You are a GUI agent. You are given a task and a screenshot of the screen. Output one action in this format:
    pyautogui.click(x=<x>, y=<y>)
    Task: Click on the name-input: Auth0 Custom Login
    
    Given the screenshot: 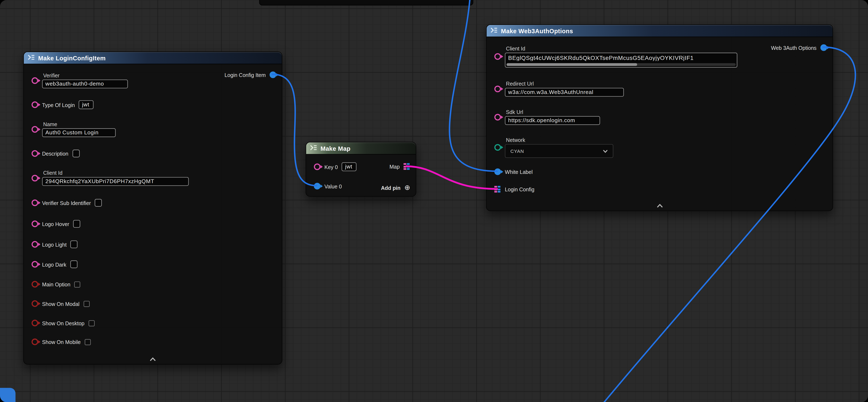 What is the action you would take?
    pyautogui.click(x=79, y=133)
    